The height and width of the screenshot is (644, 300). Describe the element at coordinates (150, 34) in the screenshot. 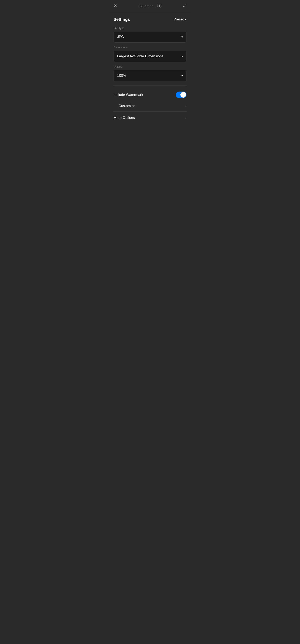

I see `file-type-group: File Type JPG ▾` at that location.